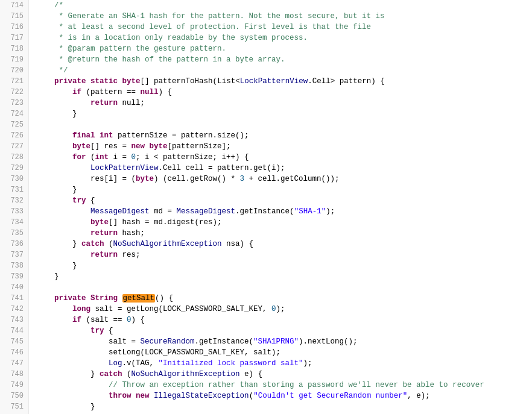 The image size is (532, 414). What do you see at coordinates (419, 396) in the screenshot?
I see `token-plain: , e);` at bounding box center [419, 396].